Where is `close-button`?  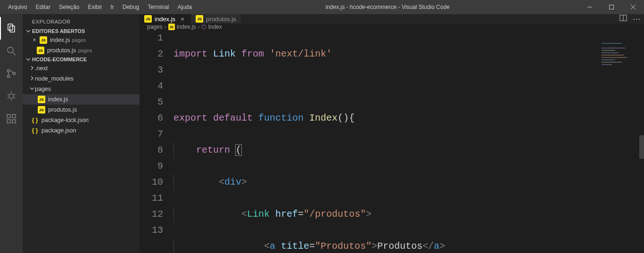 close-button is located at coordinates (633, 7).